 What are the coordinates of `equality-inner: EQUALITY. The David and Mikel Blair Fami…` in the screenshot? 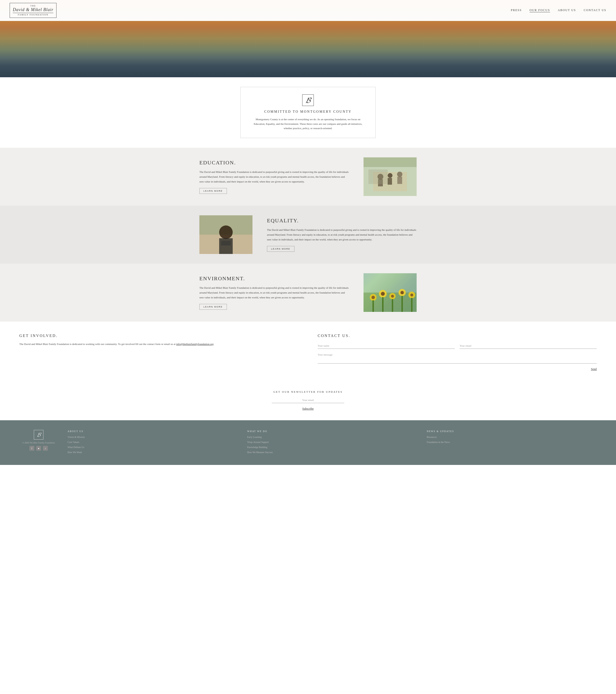 It's located at (308, 235).